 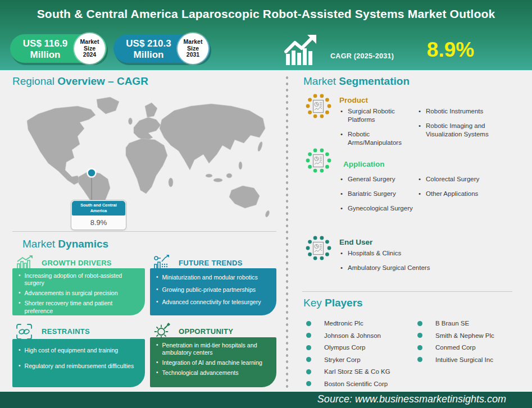 What do you see at coordinates (319, 161) in the screenshot?
I see `application-segment-icon` at bounding box center [319, 161].